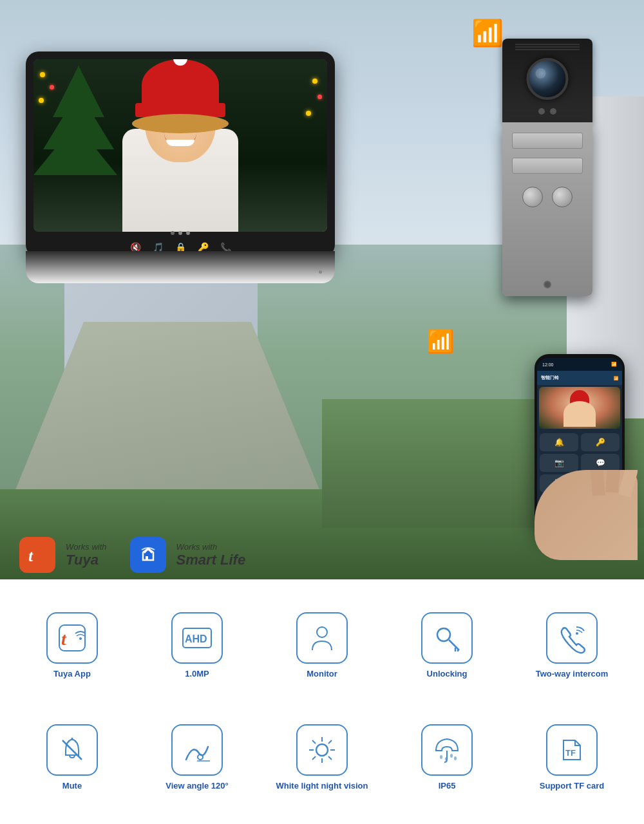 This screenshot has height=824, width=644. Describe the element at coordinates (180, 154) in the screenshot. I see `monitor-outer: 🔇 🎵 🔒 🔑 📞` at that location.